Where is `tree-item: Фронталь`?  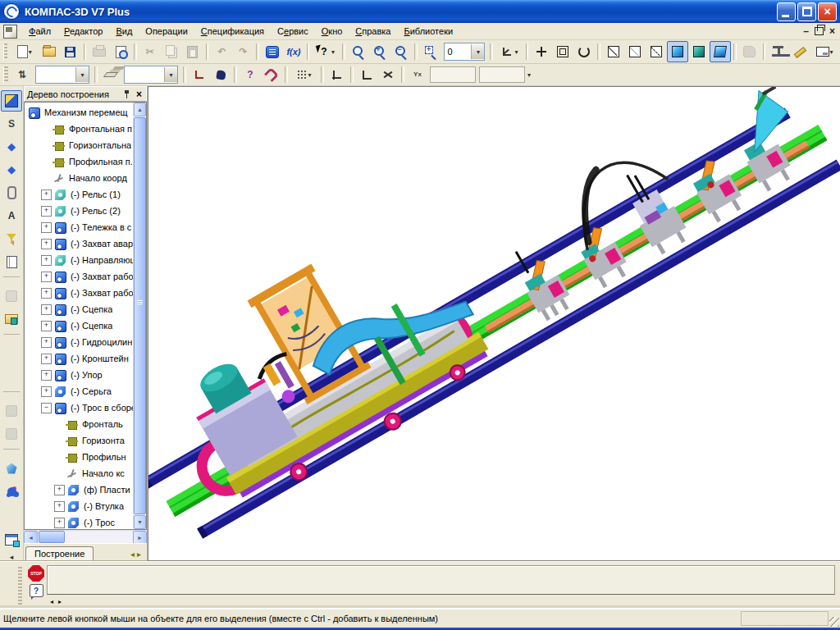 tree-item: Фронталь is located at coordinates (79, 424).